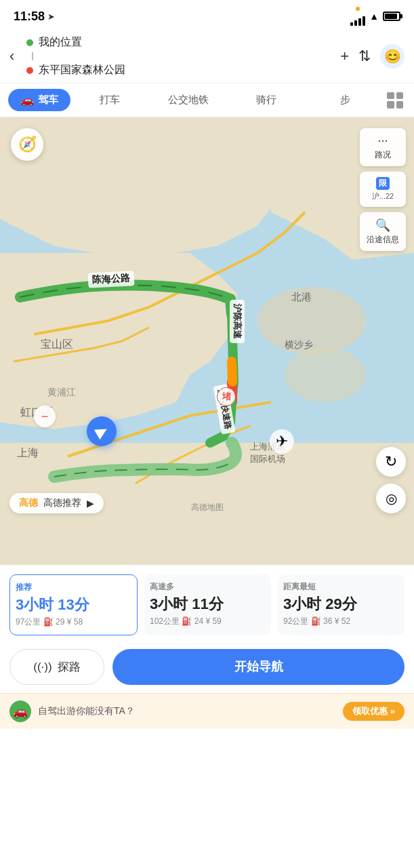  What do you see at coordinates (207, 667) in the screenshot?
I see `action-row: ((·)) 探路 开始导航` at bounding box center [207, 667].